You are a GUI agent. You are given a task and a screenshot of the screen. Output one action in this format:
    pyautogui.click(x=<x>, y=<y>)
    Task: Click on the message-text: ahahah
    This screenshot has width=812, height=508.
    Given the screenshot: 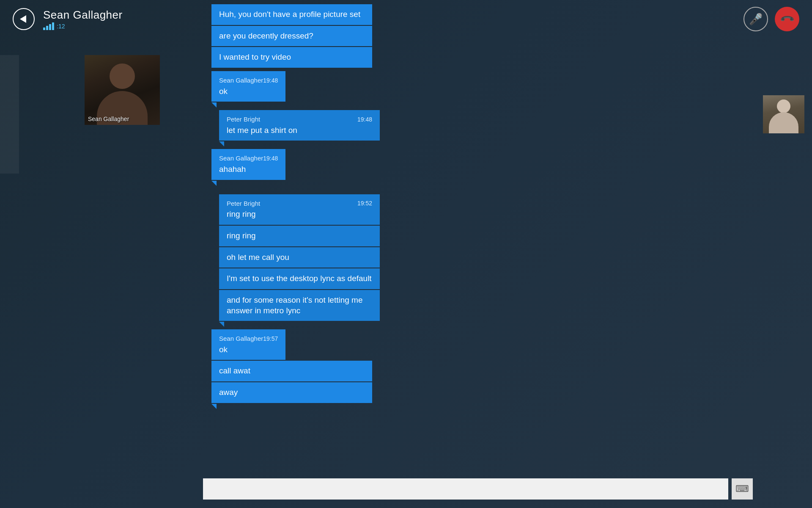 What is the action you would take?
    pyautogui.click(x=249, y=169)
    